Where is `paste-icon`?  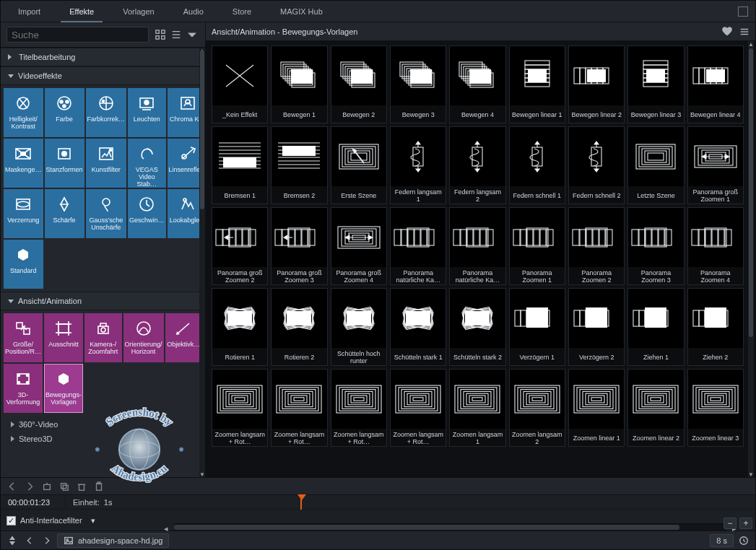
paste-icon is located at coordinates (99, 486).